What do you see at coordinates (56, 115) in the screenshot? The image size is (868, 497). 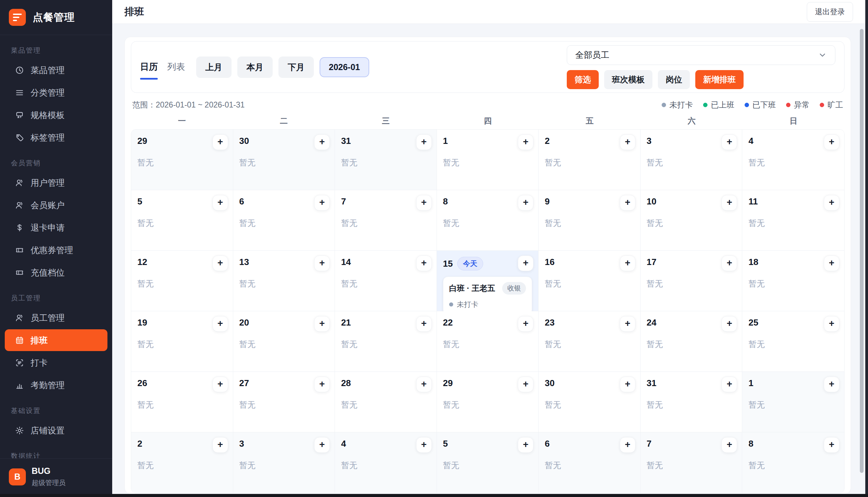 I see `sidebar-item-0-2: 规格模板` at bounding box center [56, 115].